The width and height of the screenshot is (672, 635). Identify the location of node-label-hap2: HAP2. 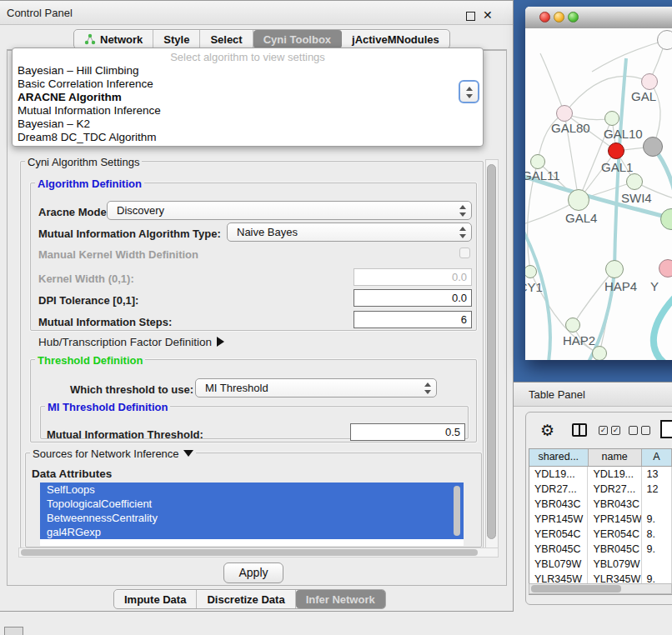
(579, 340).